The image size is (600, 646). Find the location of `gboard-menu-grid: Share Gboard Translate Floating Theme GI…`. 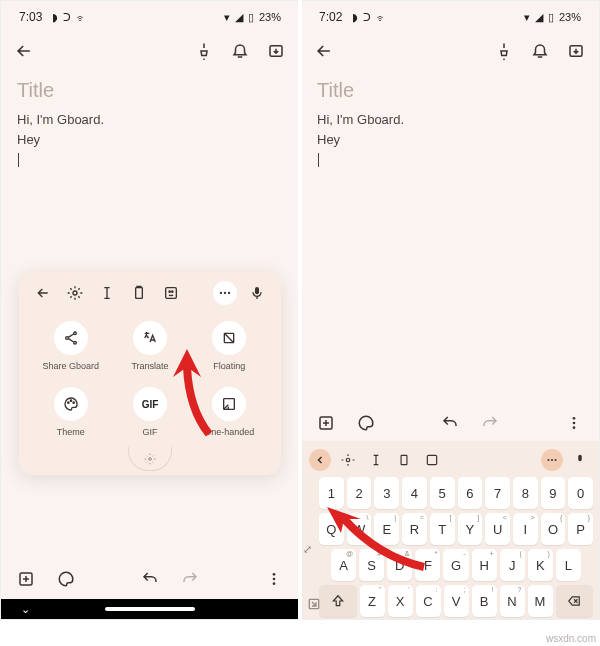

gboard-menu-grid: Share Gboard Translate Floating Theme GI… is located at coordinates (150, 380).